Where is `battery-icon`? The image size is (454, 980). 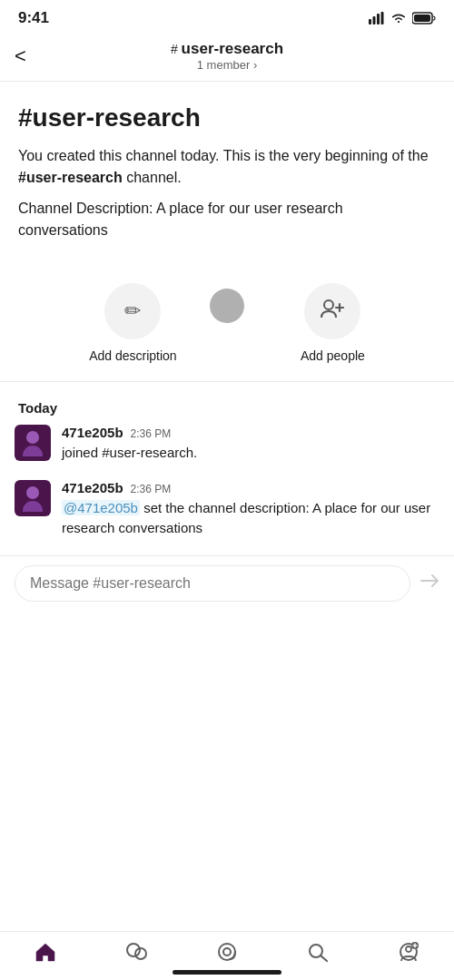
battery-icon is located at coordinates (424, 18).